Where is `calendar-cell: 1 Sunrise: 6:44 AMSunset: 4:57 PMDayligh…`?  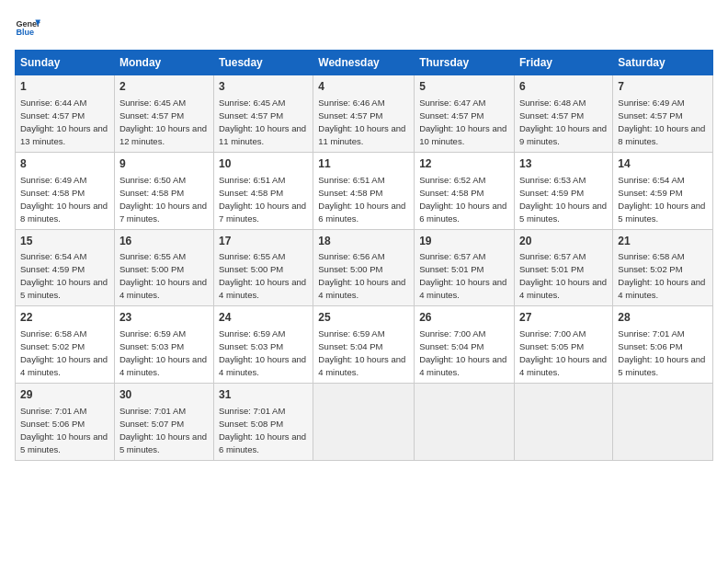 calendar-cell: 1 Sunrise: 6:44 AMSunset: 4:57 PMDayligh… is located at coordinates (65, 114).